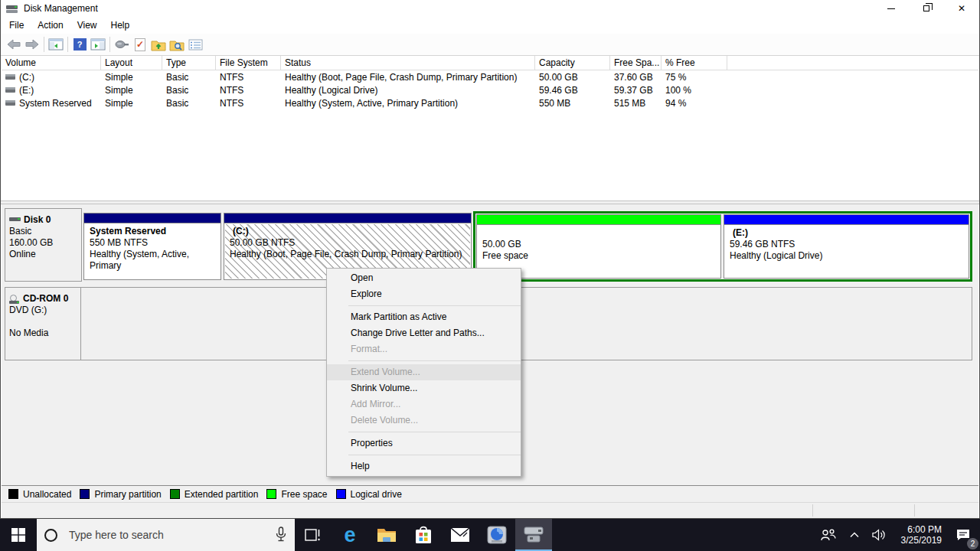 This screenshot has height=551, width=980. Describe the element at coordinates (490, 77) in the screenshot. I see `table-row: (C:) Simple Basic NTFS Healthy (Boot, Pa…` at that location.